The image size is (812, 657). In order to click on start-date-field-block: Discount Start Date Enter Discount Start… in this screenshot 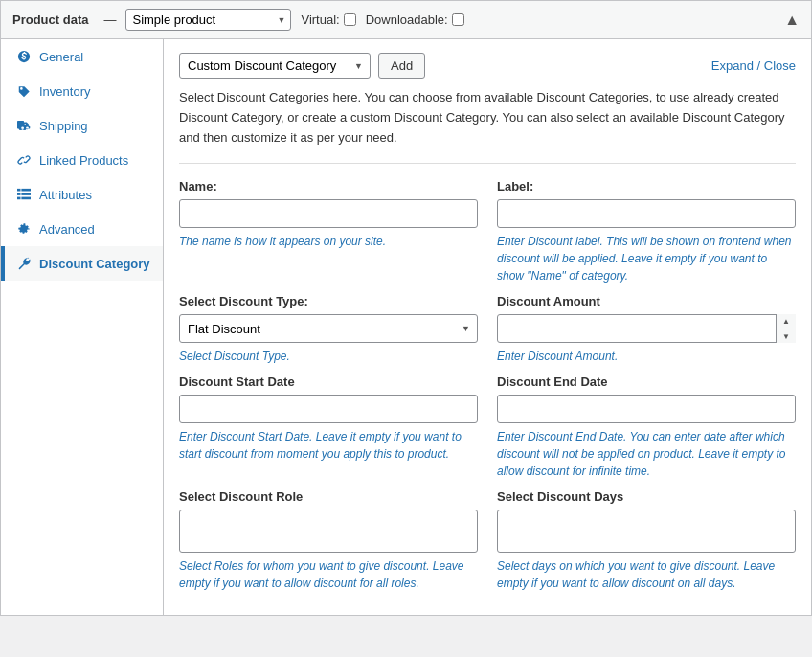, I will do `click(328, 427)`.